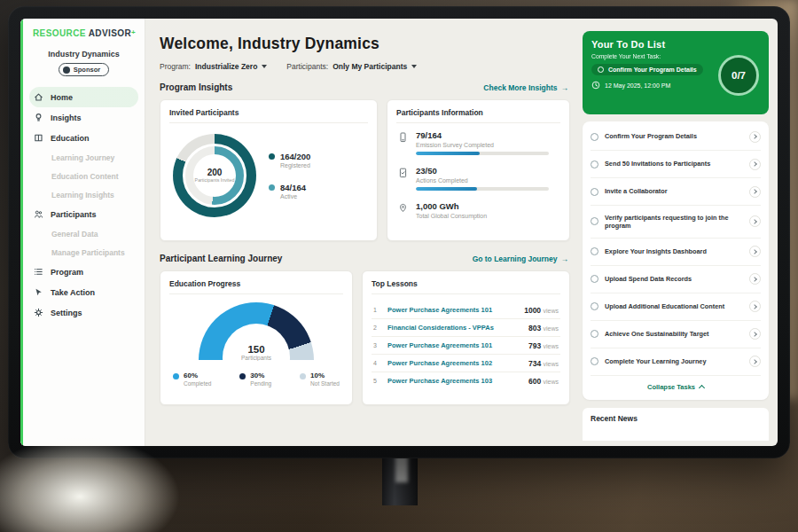 The height and width of the screenshot is (532, 798). Describe the element at coordinates (83, 176) in the screenshot. I see `sidebar-item-education-content: Education Content` at that location.